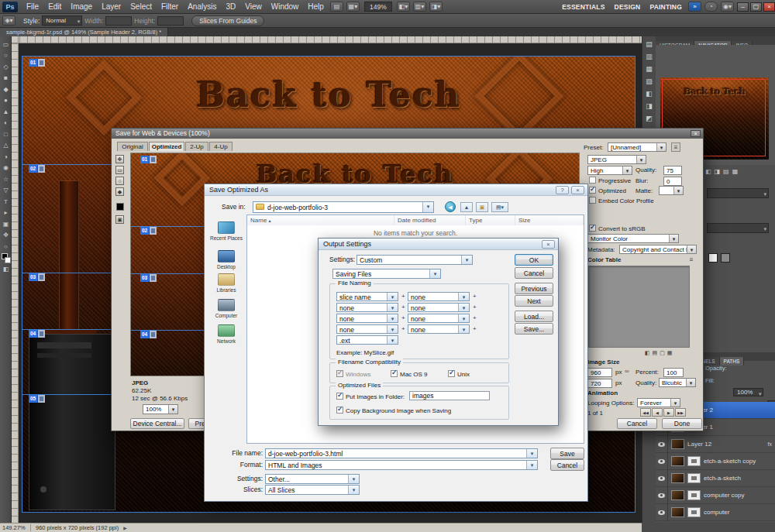 This screenshot has width=775, height=532. Describe the element at coordinates (126, 528) in the screenshot. I see `status-menu-arrow-icon: ▶` at that location.